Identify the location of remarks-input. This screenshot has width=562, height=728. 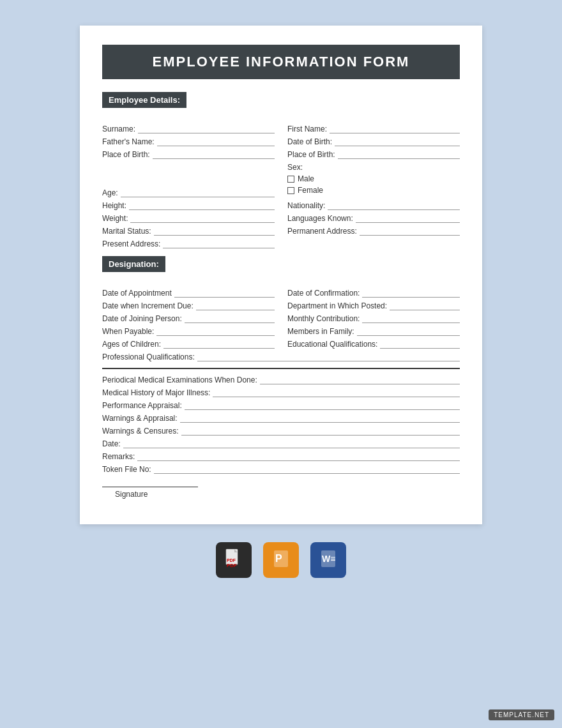
(299, 457).